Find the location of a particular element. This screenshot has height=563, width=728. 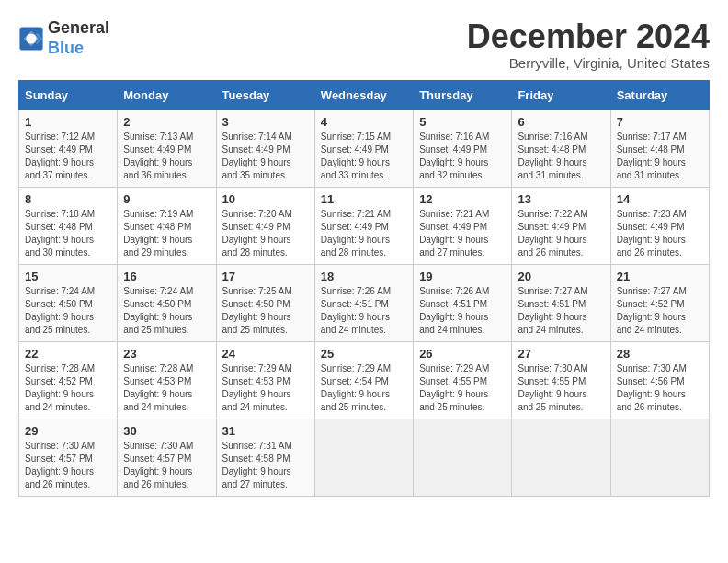

day-number: 3 is located at coordinates (266, 121).